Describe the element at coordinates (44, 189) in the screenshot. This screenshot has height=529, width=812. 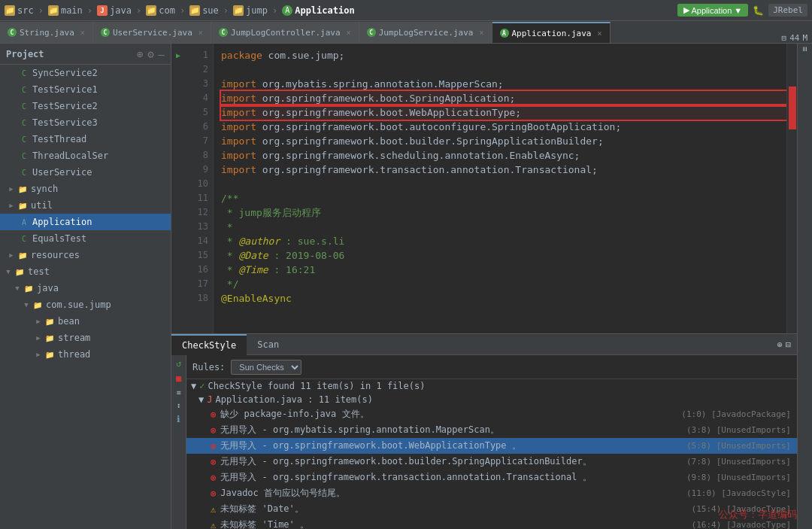
I see `tree-label: synch` at that location.